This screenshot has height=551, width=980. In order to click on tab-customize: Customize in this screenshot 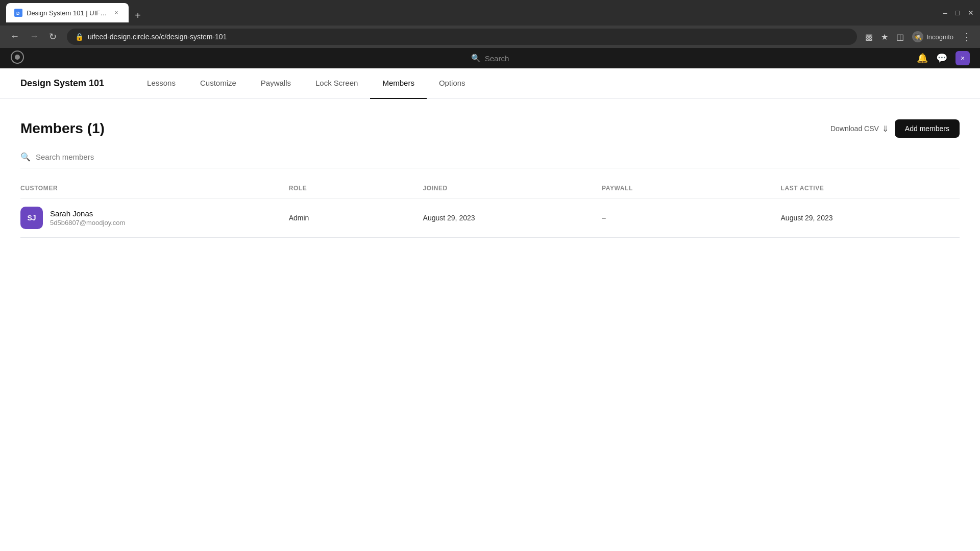, I will do `click(218, 84)`.